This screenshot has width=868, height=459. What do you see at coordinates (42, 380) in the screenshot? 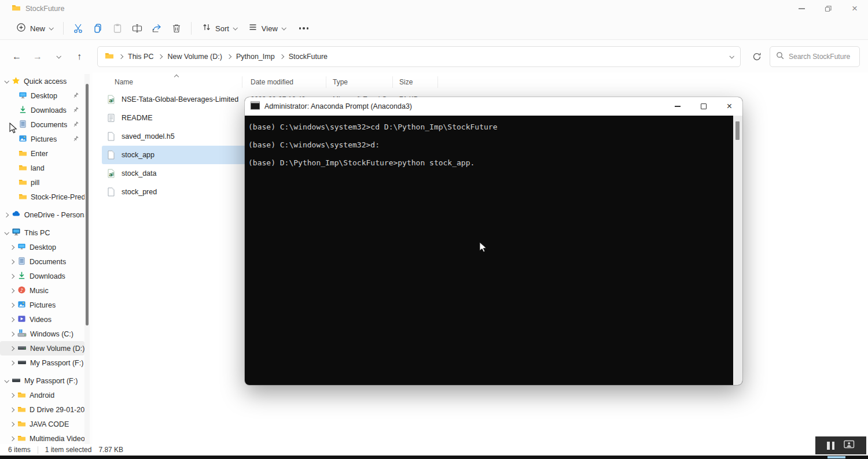
I see `sidebar-item-passport-section: My Passport (F:)` at bounding box center [42, 380].